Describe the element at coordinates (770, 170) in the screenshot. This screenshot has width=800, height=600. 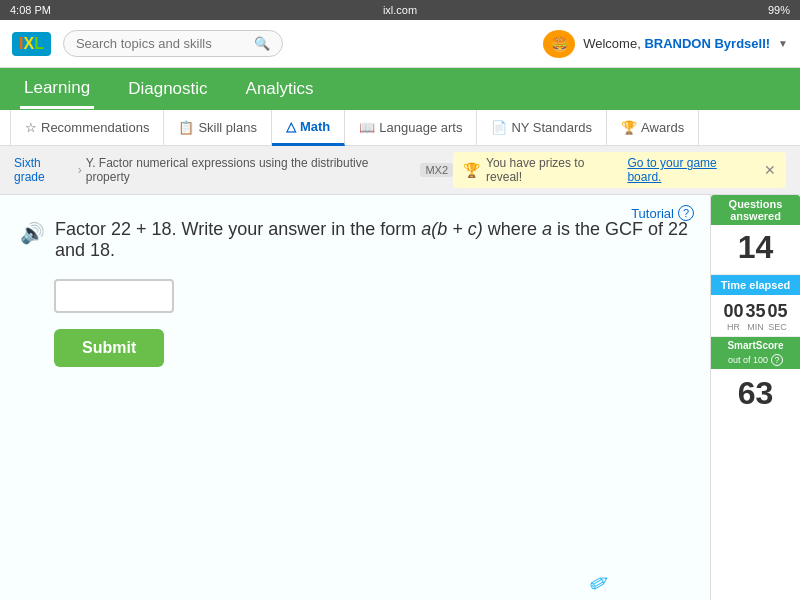
I see `prize-close: ✕` at that location.